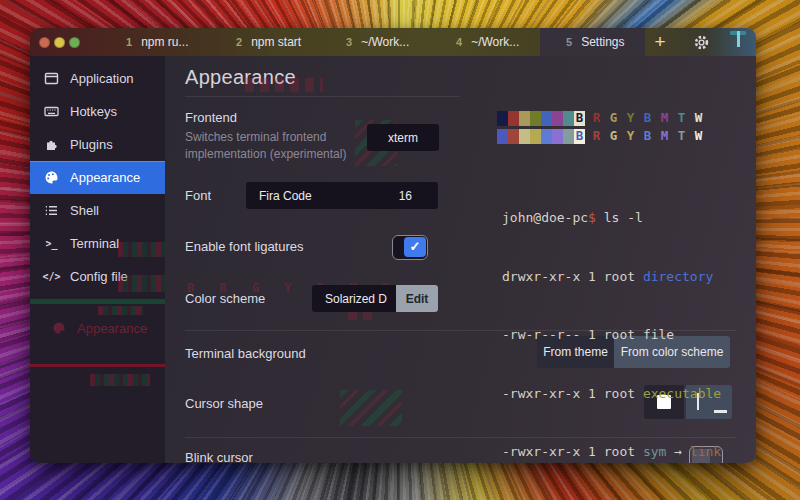 The width and height of the screenshot is (800, 500). What do you see at coordinates (286, 196) in the screenshot?
I see `font-family-value: Fira Code` at bounding box center [286, 196].